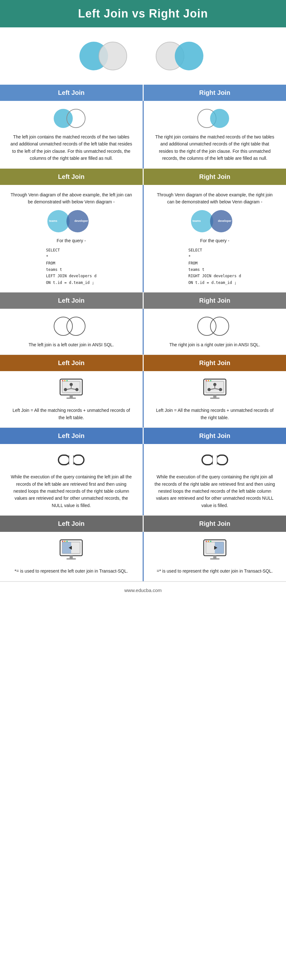 This screenshot has height=980, width=286. Describe the element at coordinates (181, 56) in the screenshot. I see `right-join-venn-top` at that location.